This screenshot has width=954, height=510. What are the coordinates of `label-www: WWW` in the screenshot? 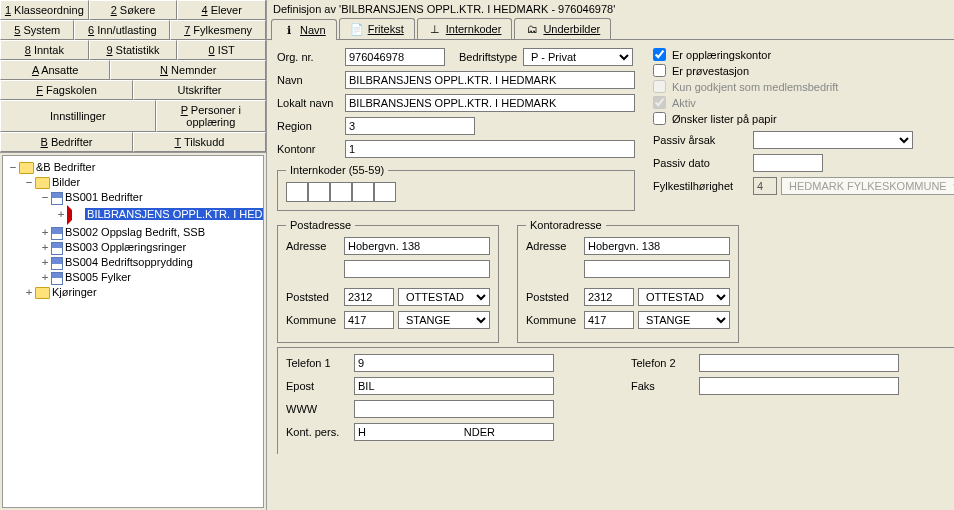 It's located at (320, 409).